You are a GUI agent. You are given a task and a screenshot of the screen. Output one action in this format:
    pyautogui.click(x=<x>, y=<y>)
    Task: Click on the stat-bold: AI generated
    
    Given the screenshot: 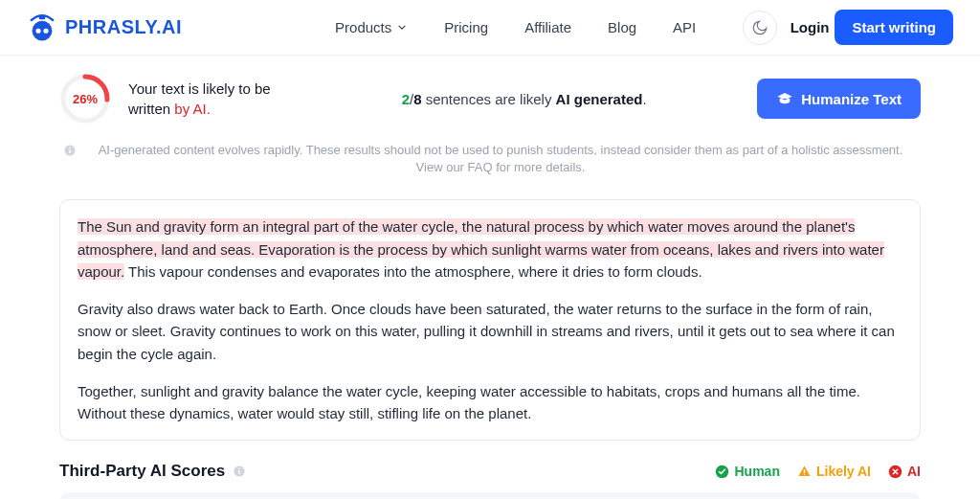 What is the action you would take?
    pyautogui.click(x=599, y=100)
    